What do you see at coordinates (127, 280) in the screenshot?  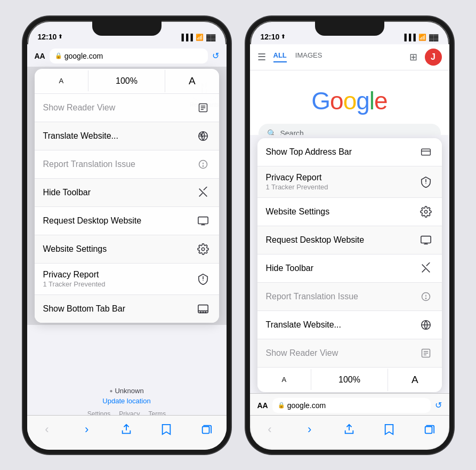 I see `menu-item-privacy-left: Privacy Report 1 Tracker Prevented` at bounding box center [127, 280].